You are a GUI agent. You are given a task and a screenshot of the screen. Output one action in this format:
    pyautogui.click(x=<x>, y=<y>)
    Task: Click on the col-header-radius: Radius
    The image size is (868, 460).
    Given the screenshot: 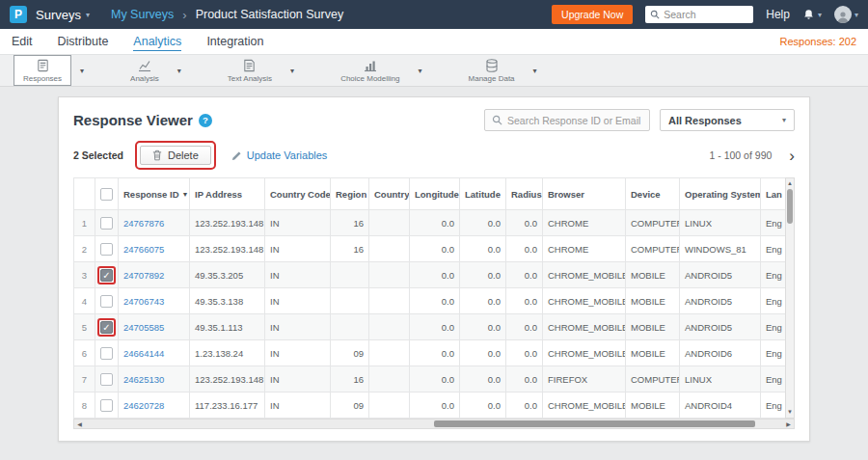 What is the action you would take?
    pyautogui.click(x=525, y=195)
    